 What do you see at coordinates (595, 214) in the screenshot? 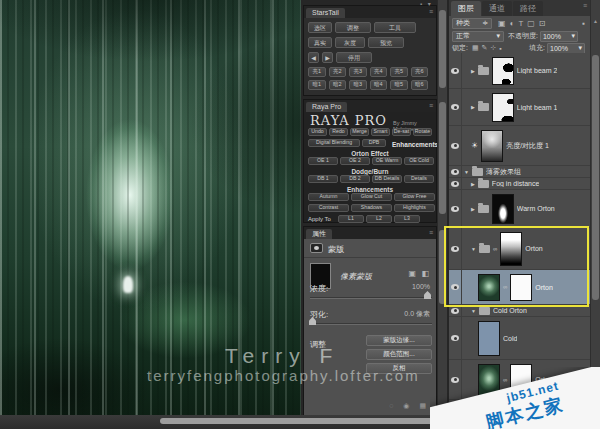
I see `layers-scrollbar: ▲ ▼` at bounding box center [595, 214].